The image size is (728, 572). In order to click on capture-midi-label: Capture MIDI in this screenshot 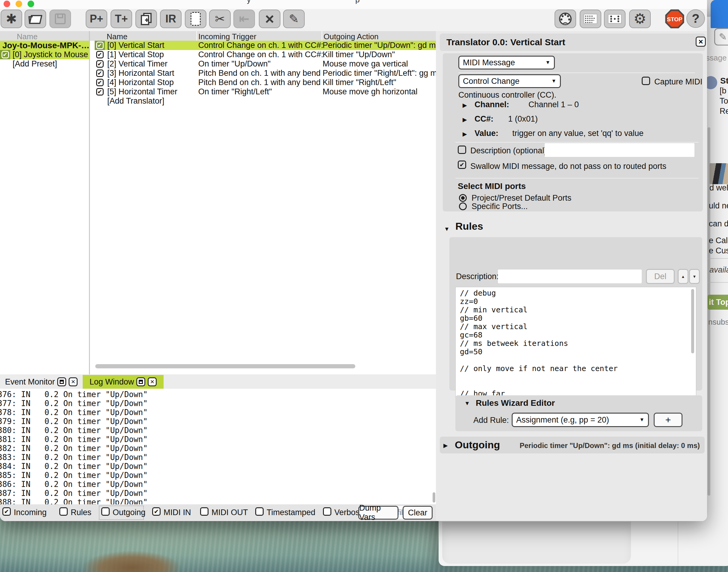, I will do `click(678, 82)`.